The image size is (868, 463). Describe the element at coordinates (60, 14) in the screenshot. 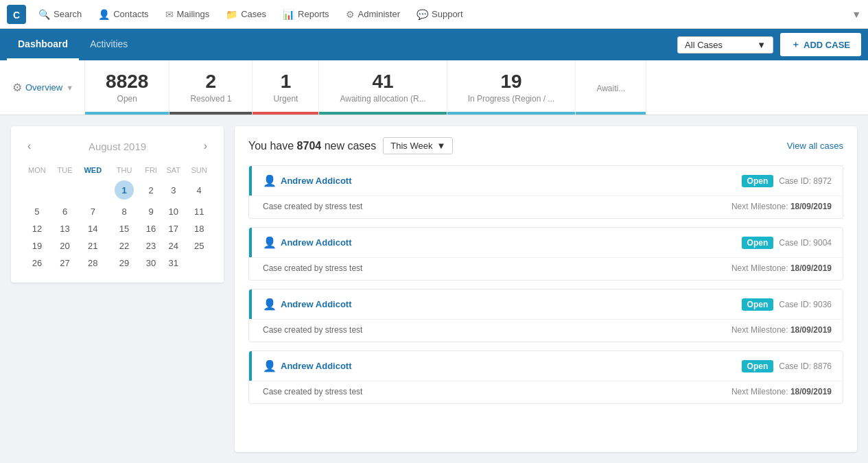

I see `nav-search: 🔍 Search` at that location.